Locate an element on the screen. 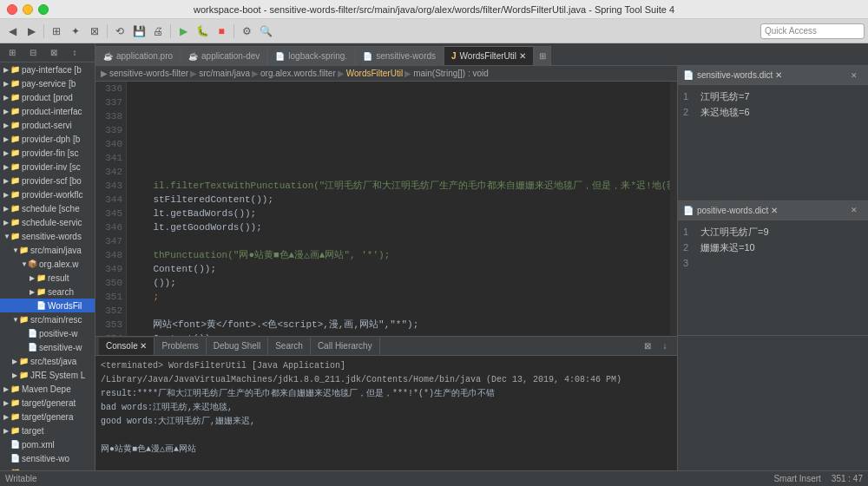 Image resolution: width=868 pixels, height=486 pixels. sidebar-item: ▼📁sensitive-words is located at coordinates (47, 236).